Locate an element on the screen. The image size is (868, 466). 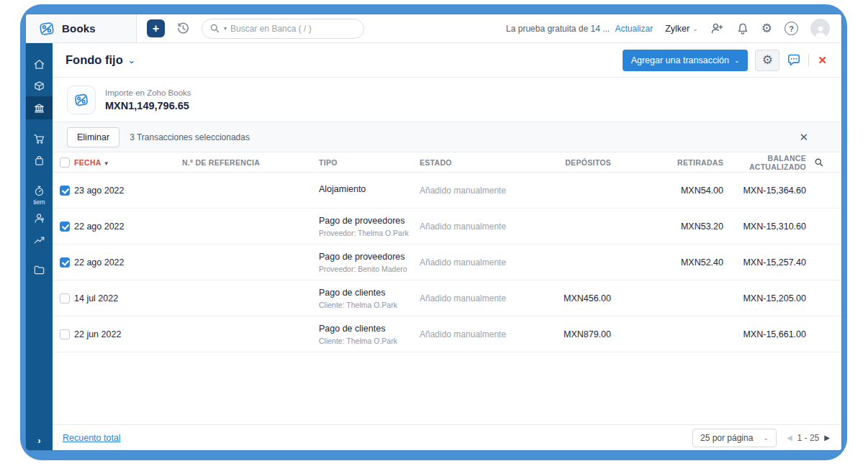
per-page-value: 25 por página is located at coordinates (727, 438).